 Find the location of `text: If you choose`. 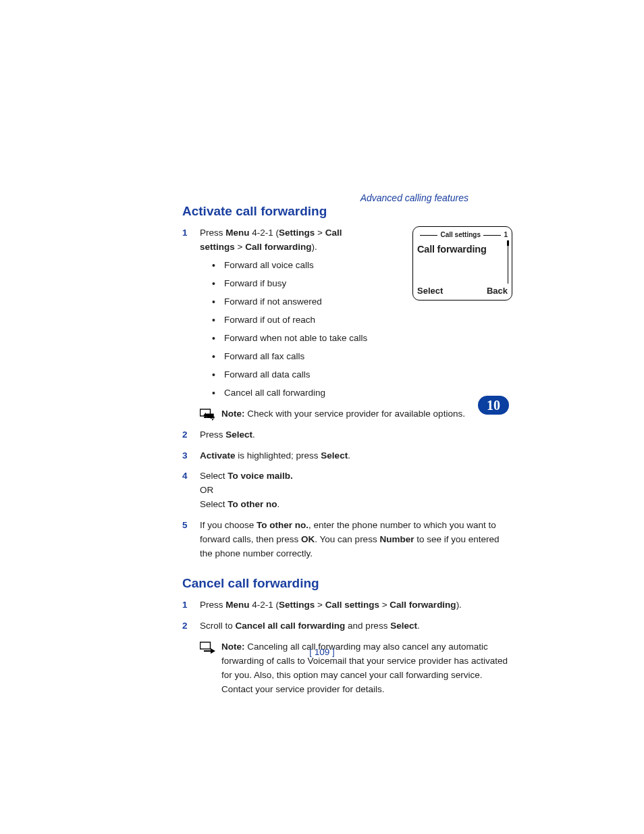

text: If you choose is located at coordinates (228, 525).